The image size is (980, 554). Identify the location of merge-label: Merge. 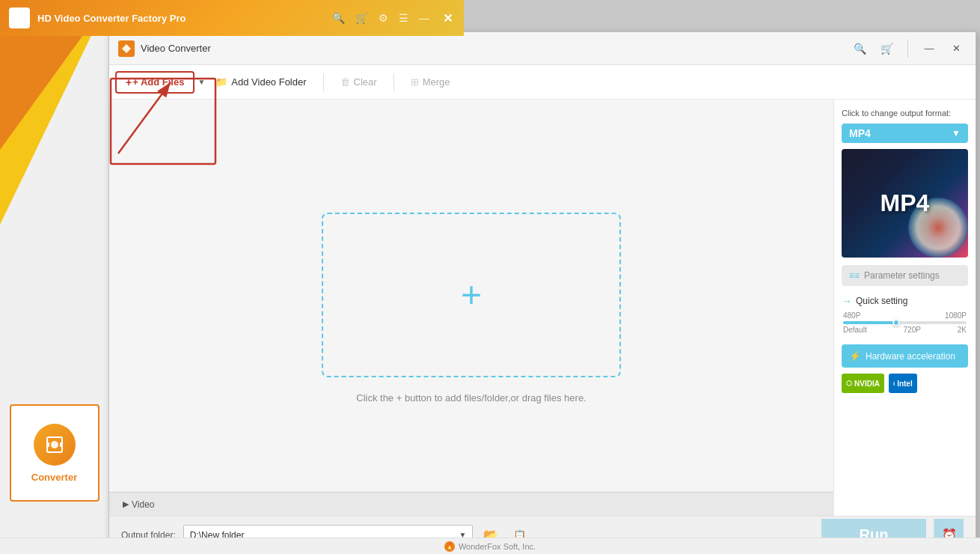
(437, 82).